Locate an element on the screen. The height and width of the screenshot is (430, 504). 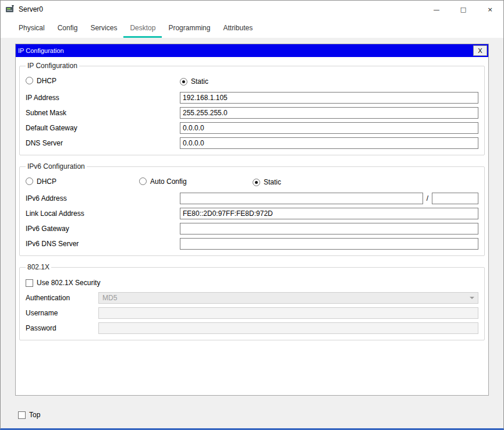
dns-server-row: DNS Server is located at coordinates (252, 143).